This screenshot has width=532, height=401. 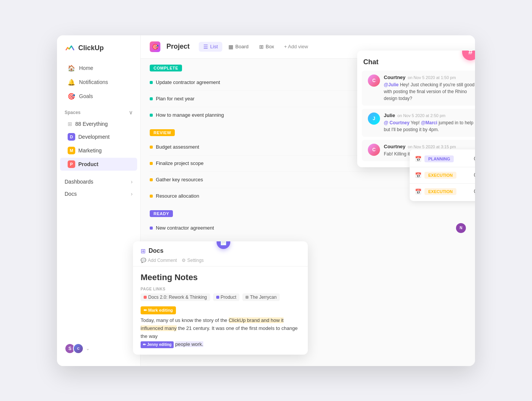 What do you see at coordinates (71, 82) in the screenshot?
I see `bell-icon: 🔔` at bounding box center [71, 82].